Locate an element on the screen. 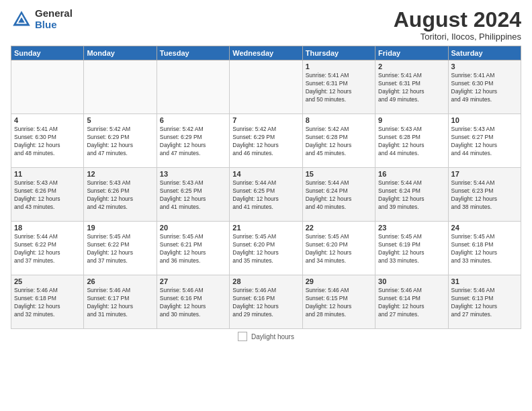 This screenshot has height=411, width=532. table-row: 6Sunrise: 5:42 AM Sunset: 6:29 PM Daylig… is located at coordinates (193, 141).